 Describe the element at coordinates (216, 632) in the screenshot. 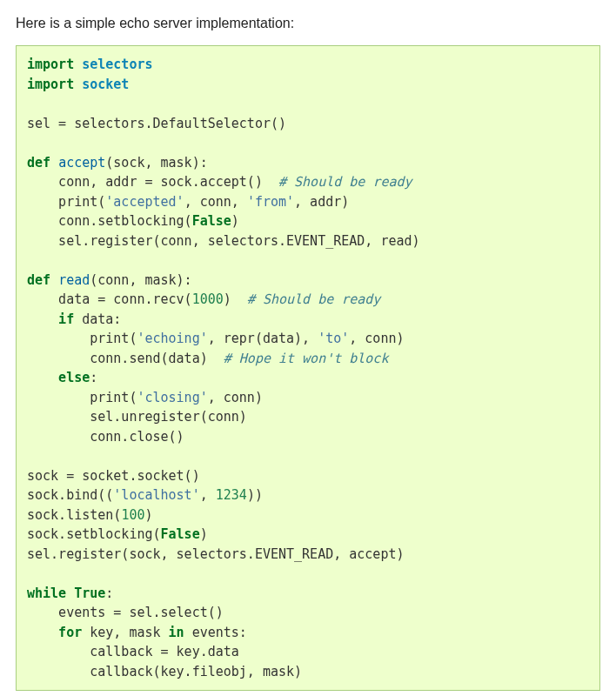

I see `code-text: events:` at that location.